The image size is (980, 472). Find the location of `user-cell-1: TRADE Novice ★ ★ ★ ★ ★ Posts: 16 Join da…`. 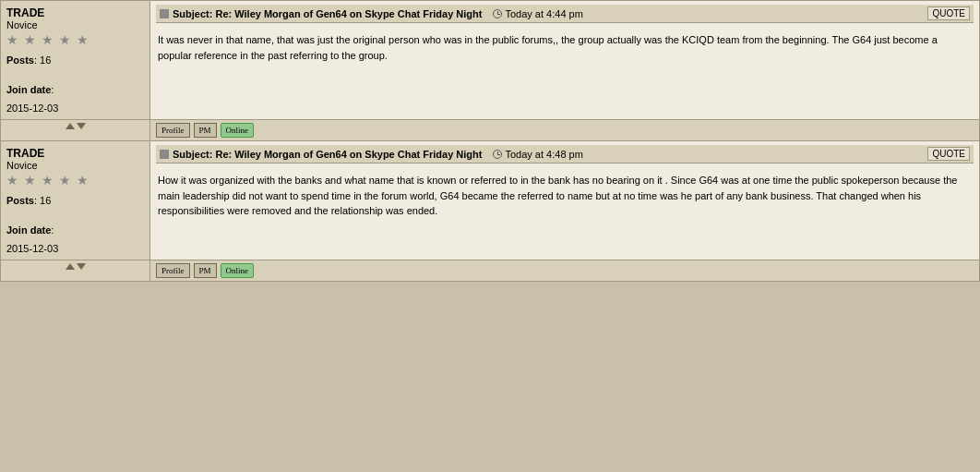

user-cell-1: TRADE Novice ★ ★ ★ ★ ★ Posts: 16 Join da… is located at coordinates (76, 61).